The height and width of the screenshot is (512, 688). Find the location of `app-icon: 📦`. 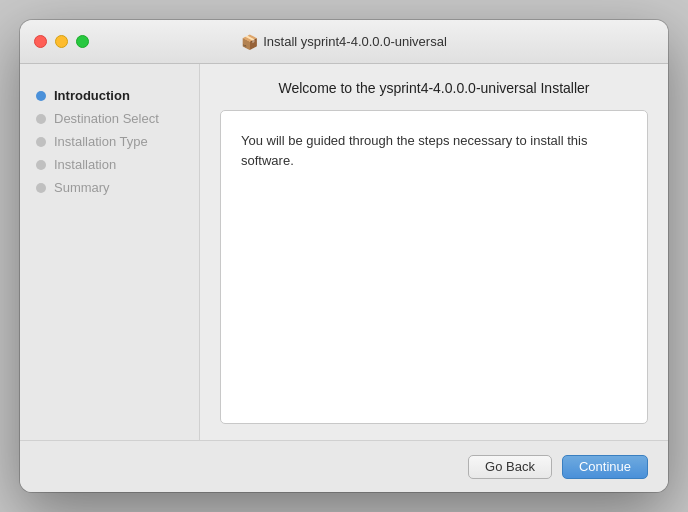

app-icon: 📦 is located at coordinates (249, 42).